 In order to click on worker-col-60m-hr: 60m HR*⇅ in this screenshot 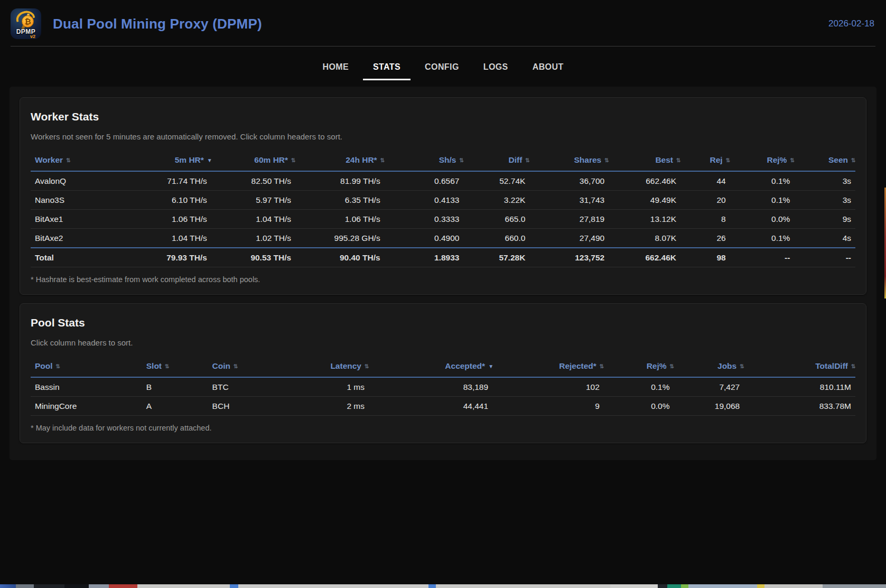, I will do `click(254, 161)`.